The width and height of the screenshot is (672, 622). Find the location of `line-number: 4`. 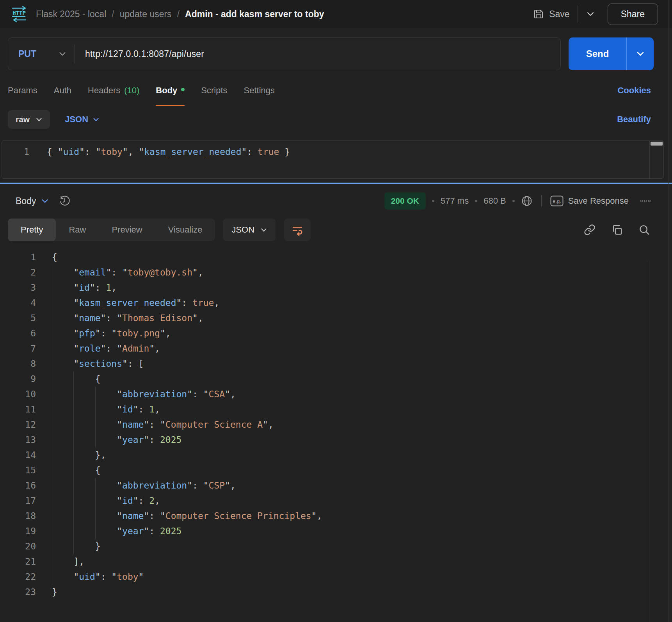

line-number: 4 is located at coordinates (18, 303).